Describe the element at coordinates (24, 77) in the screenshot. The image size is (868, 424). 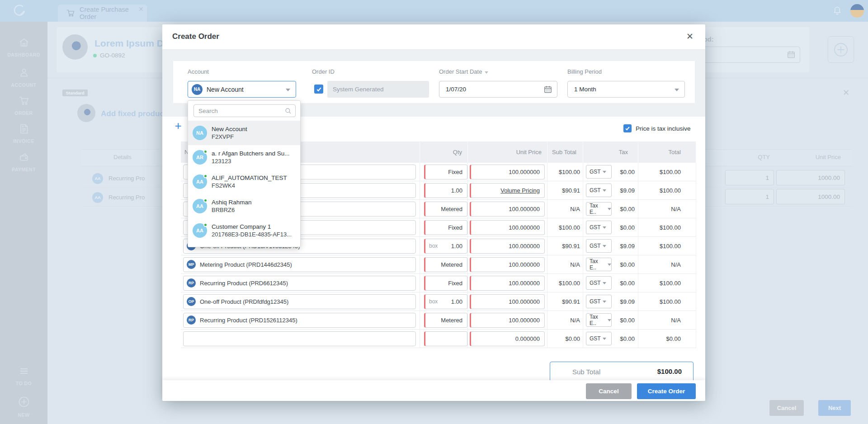
I see `sidebar-item-account: ACCOUNT` at that location.